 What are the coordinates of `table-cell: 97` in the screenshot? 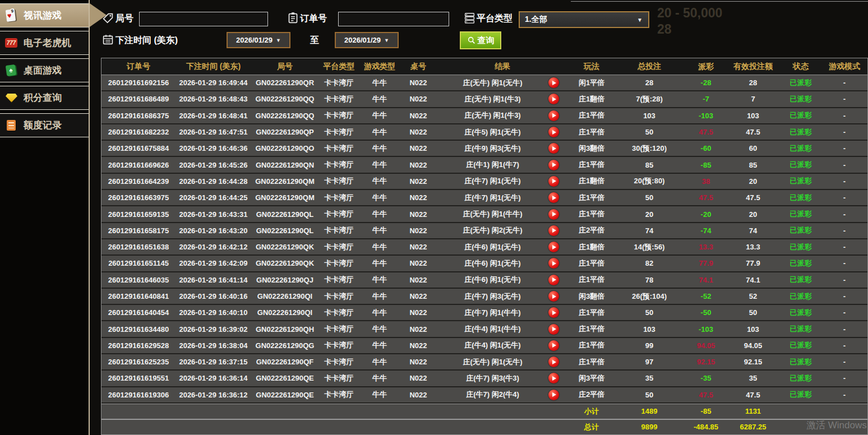 It's located at (649, 362).